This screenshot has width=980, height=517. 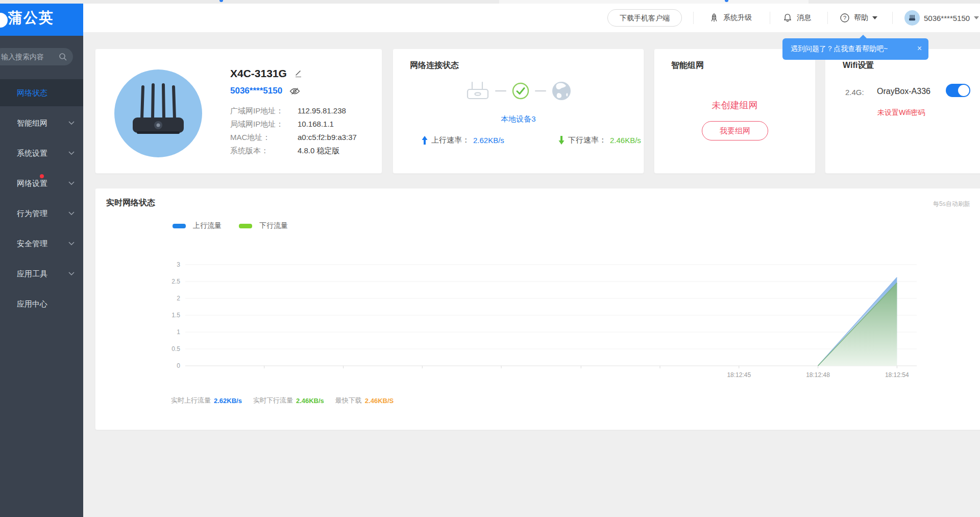 I want to click on download-speed-value: 2.46KB/s, so click(x=626, y=140).